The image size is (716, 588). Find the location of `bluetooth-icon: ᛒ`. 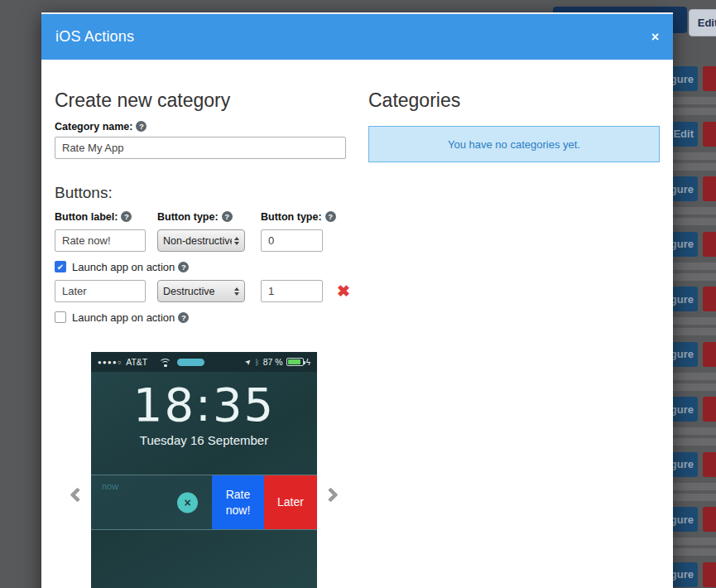

bluetooth-icon: ᛒ is located at coordinates (257, 363).